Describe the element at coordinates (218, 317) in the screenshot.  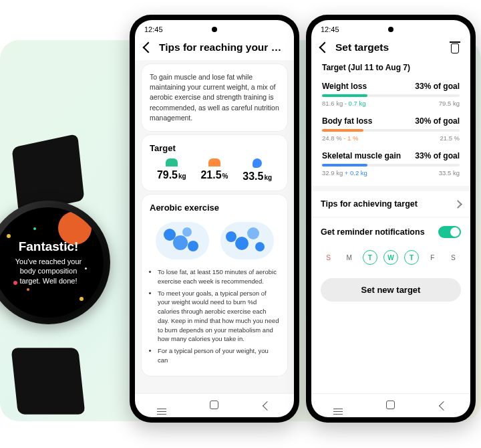
I see `list-item: To meet your goals, a typical person of …` at that location.